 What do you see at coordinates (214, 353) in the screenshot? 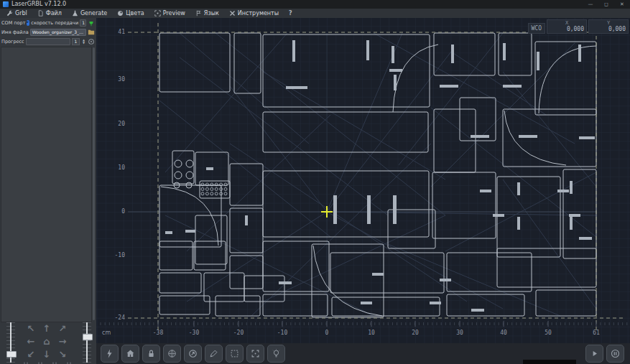
I see `pen-icon` at bounding box center [214, 353].